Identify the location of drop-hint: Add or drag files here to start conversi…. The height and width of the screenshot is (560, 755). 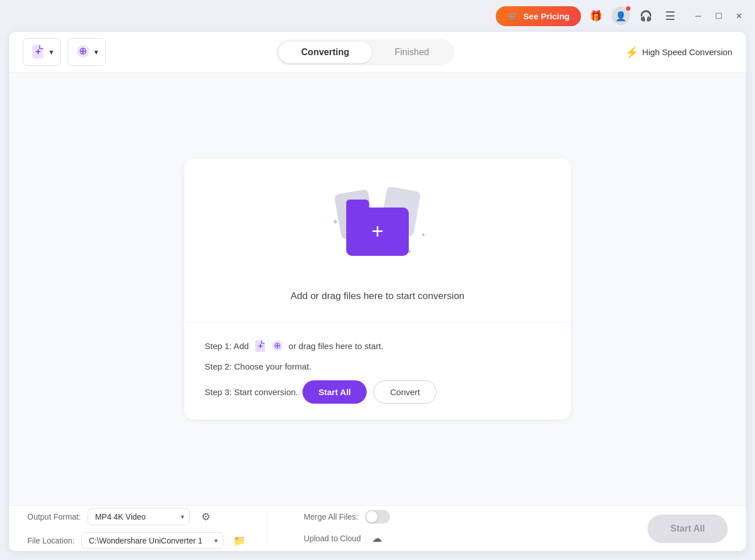
(378, 296).